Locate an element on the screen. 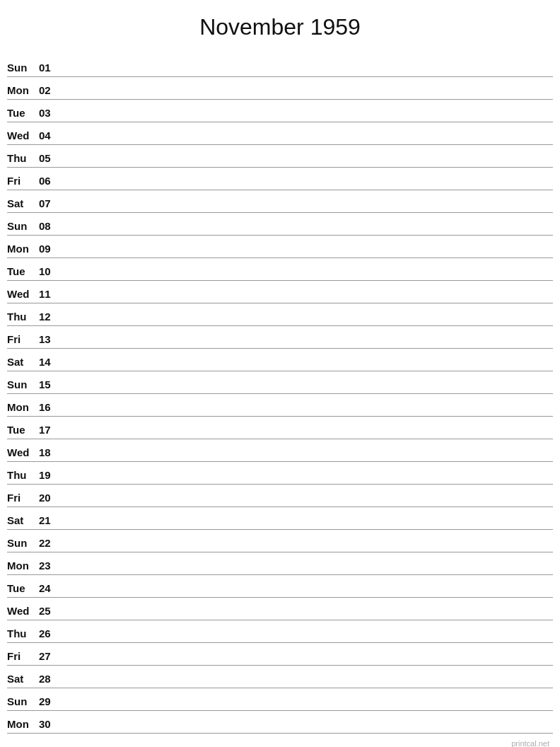 Image resolution: width=560 pixels, height=747 pixels. day-row: Sun22 is located at coordinates (280, 541).